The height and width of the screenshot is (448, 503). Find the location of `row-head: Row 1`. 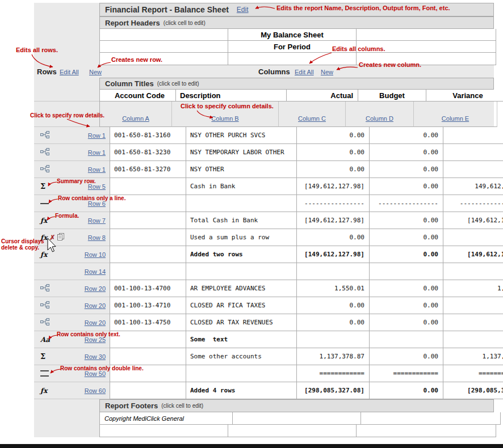

row-head: Row 1 is located at coordinates (72, 170).